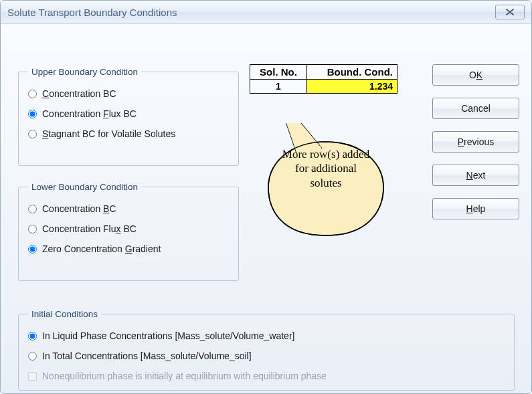  Describe the element at coordinates (326, 179) in the screenshot. I see `annotation-callout: More row(s) added for additional solutes` at that location.